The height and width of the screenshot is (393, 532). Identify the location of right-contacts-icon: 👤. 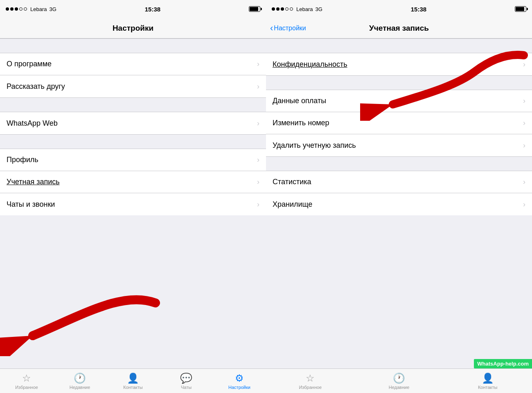
(488, 378).